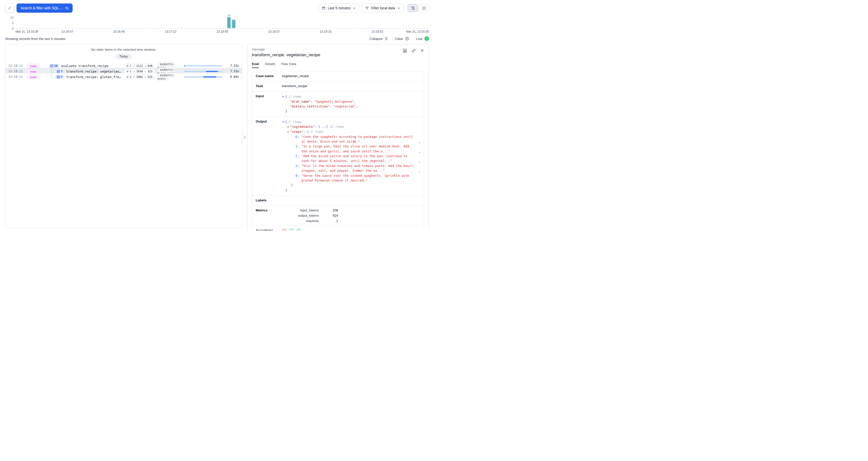 The image size is (868, 461). What do you see at coordinates (419, 39) in the screenshot?
I see `live-label: Live` at bounding box center [419, 39].